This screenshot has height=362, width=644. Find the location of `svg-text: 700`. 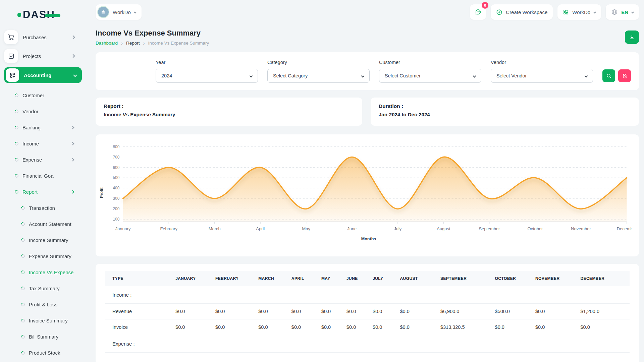

svg-text: 700 is located at coordinates (116, 157).